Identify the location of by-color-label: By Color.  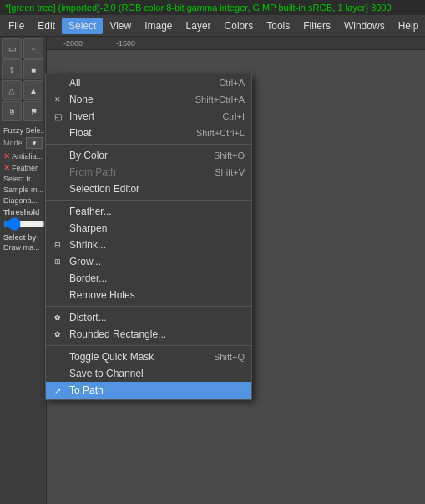
(89, 155).